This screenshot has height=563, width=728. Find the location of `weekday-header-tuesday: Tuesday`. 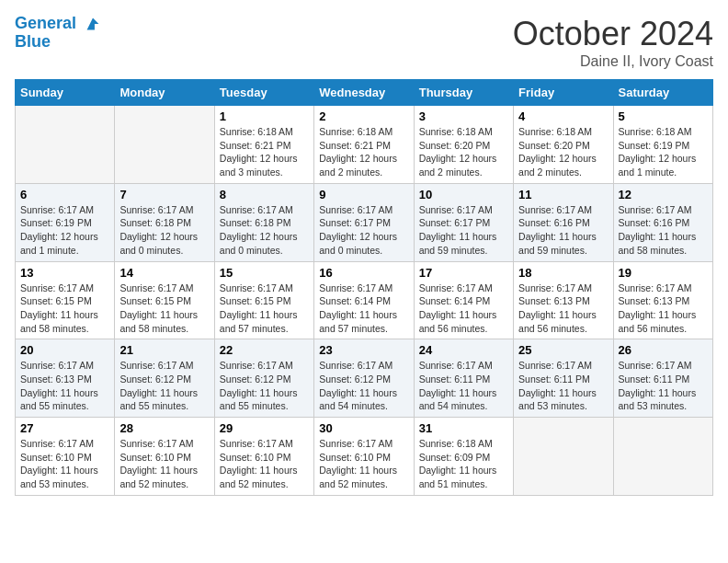

weekday-header-tuesday: Tuesday is located at coordinates (264, 93).